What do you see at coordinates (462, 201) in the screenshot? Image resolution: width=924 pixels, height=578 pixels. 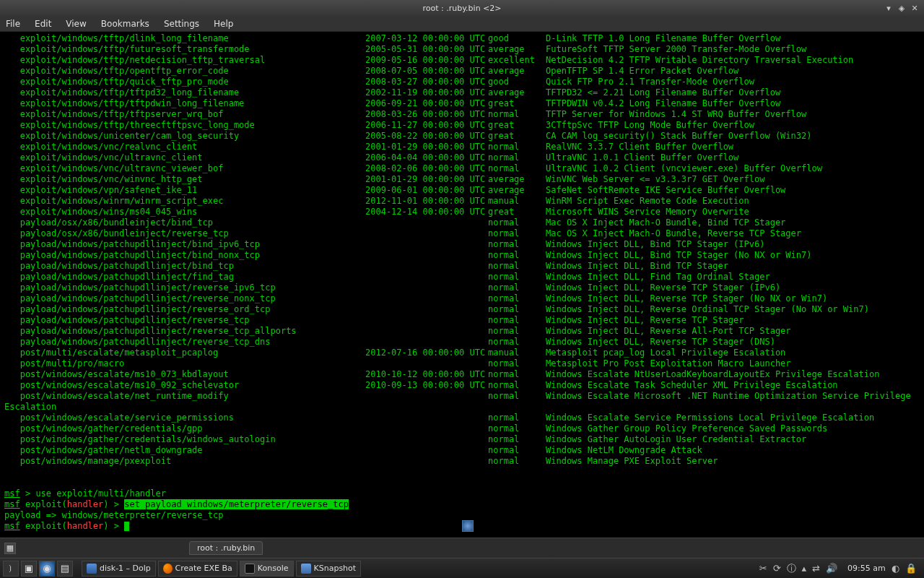 I see `module-row: exploit/windows/winrm/winrm_script_exec2…` at bounding box center [462, 201].